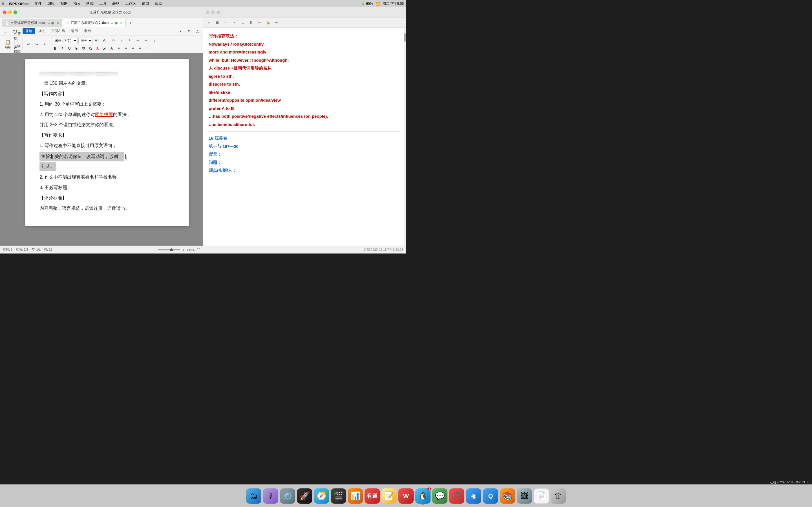 The image size is (812, 507). What do you see at coordinates (146, 41) in the screenshot?
I see `indent-increase-button: ⇒` at bounding box center [146, 41].